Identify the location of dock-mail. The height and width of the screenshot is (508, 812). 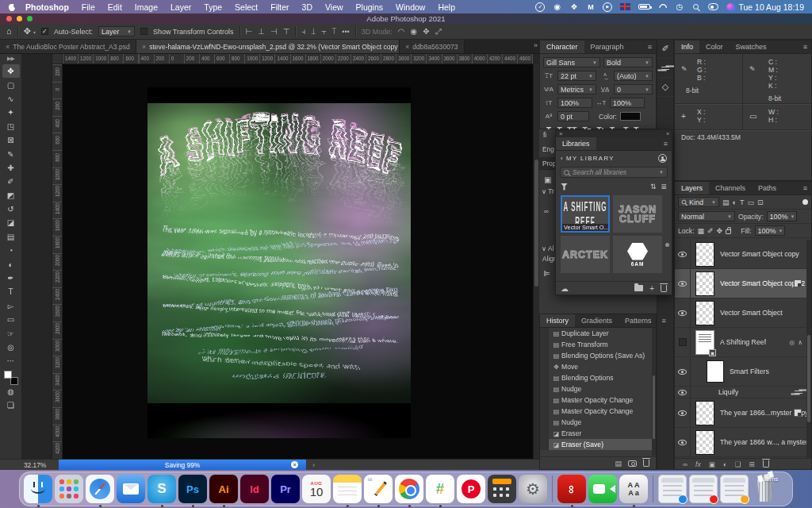
(131, 489).